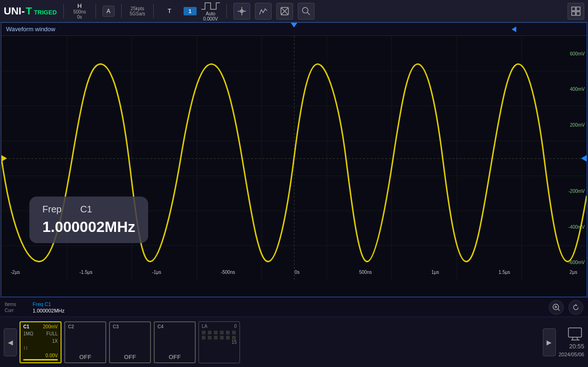 This screenshot has width=588, height=367. I want to click on ch1-impedance: 1MΩ, so click(28, 333).